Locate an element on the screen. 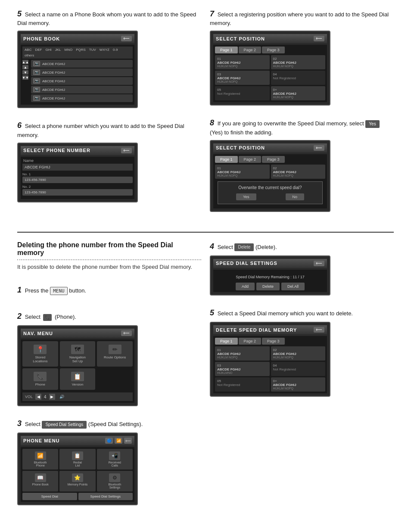 The height and width of the screenshot is (532, 411). tab-pqrs: PQRS is located at coordinates (81, 50).